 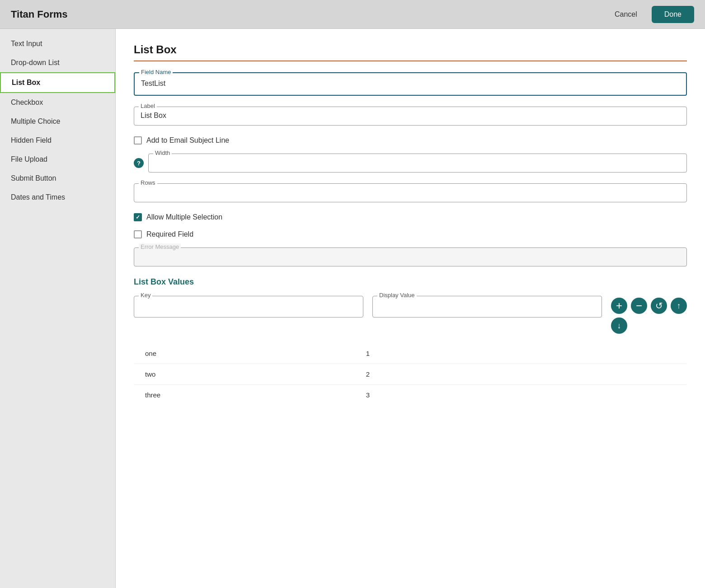 I want to click on action-icons-bottom-row: ↓, so click(x=619, y=326).